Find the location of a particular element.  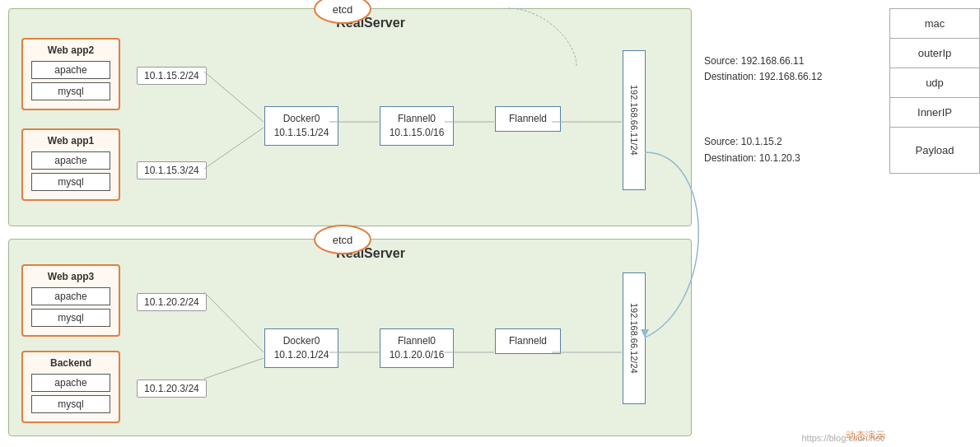

top-ip1: 10.1.15.2/24 is located at coordinates (171, 76).